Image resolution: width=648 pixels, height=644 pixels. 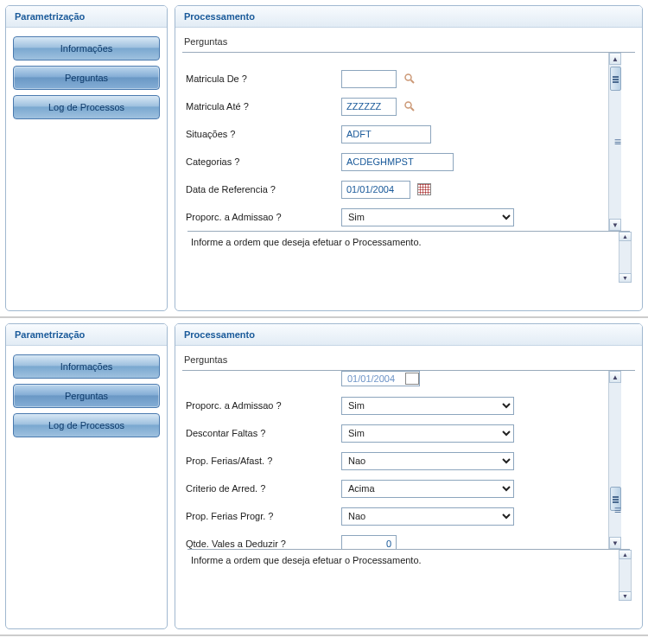 What do you see at coordinates (369, 543) in the screenshot?
I see `input-qtde-vales` at bounding box center [369, 543].